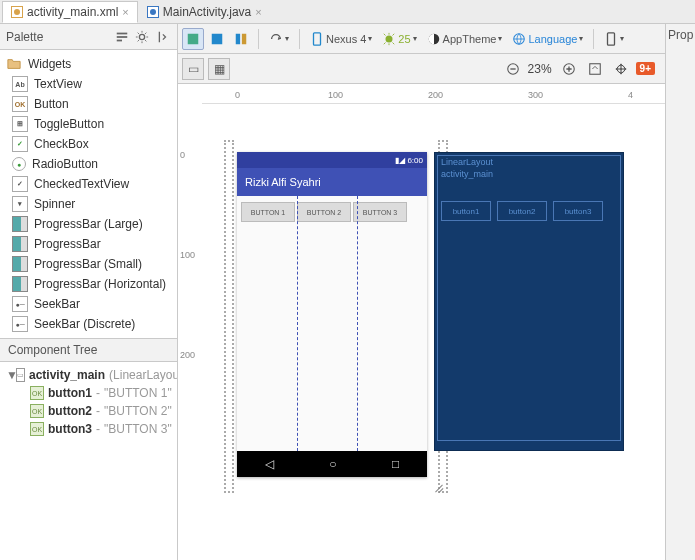 The image size is (695, 560). Describe the element at coordinates (88, 37) in the screenshot. I see `palette-header: Palette` at that location.